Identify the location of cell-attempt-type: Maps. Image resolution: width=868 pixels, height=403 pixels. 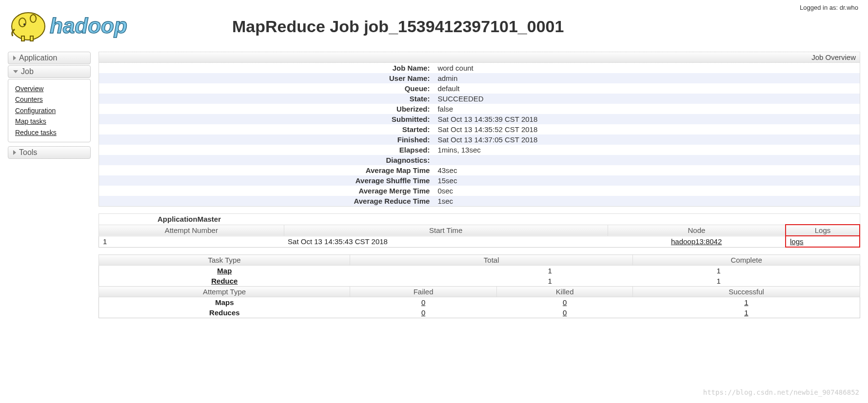
(224, 303).